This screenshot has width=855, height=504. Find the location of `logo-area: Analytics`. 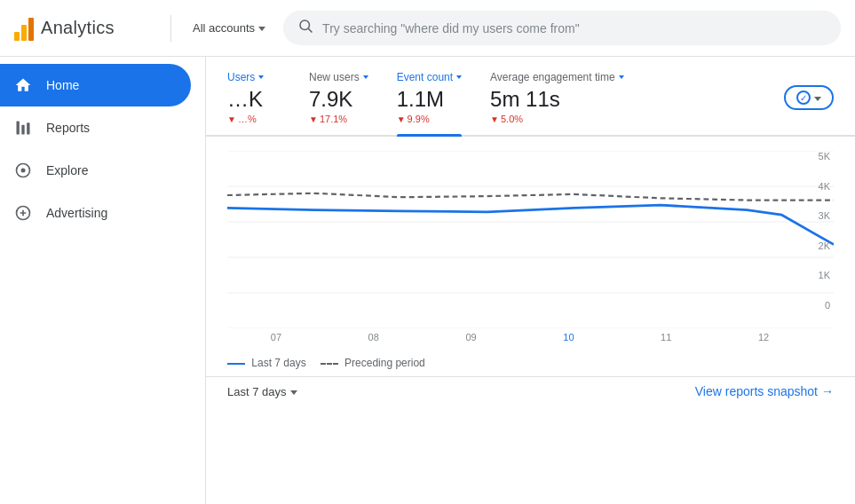

logo-area: Analytics is located at coordinates (85, 28).